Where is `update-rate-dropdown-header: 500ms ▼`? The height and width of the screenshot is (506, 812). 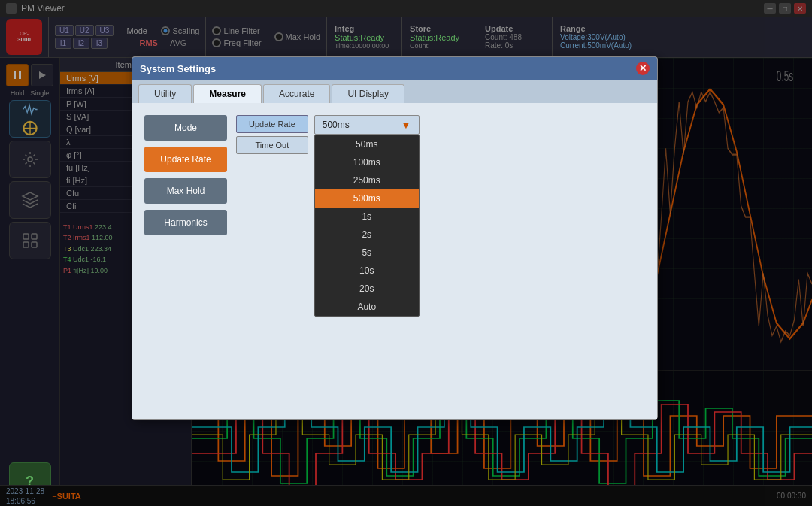
update-rate-dropdown-header: 500ms ▼ is located at coordinates (367, 125).